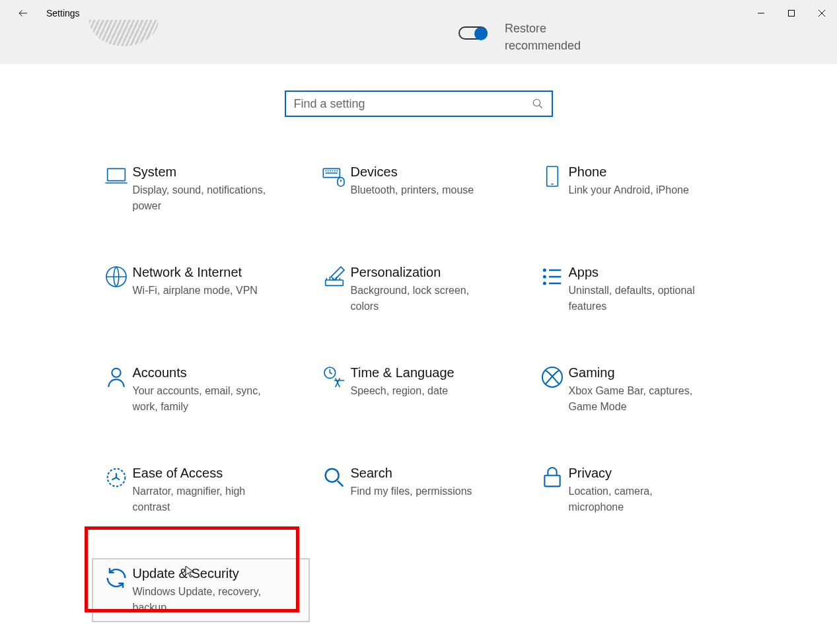 The image size is (837, 644). What do you see at coordinates (653, 172) in the screenshot?
I see `category-title: Phone` at bounding box center [653, 172].